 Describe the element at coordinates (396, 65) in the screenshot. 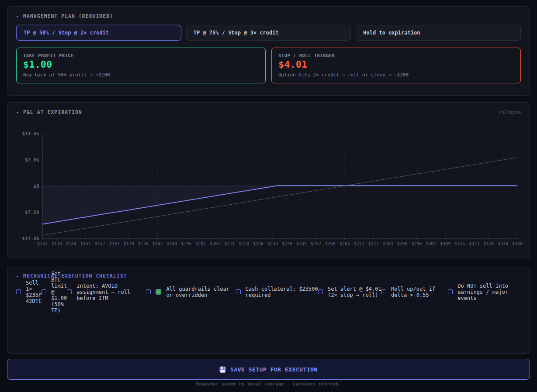

I see `plan-card-1: STOP / ROLL TRIGGER$4.01Option hits 2× c…` at that location.